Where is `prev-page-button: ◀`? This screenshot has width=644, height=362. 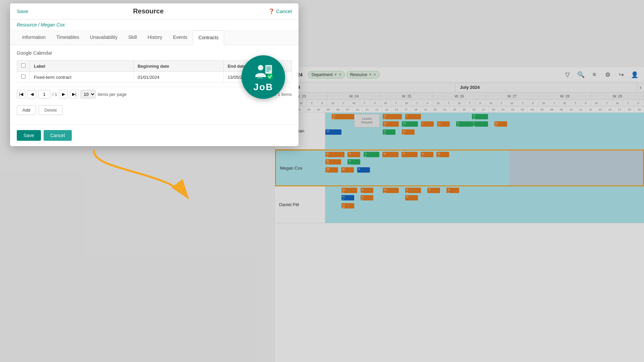
prev-page-button: ◀ is located at coordinates (32, 94).